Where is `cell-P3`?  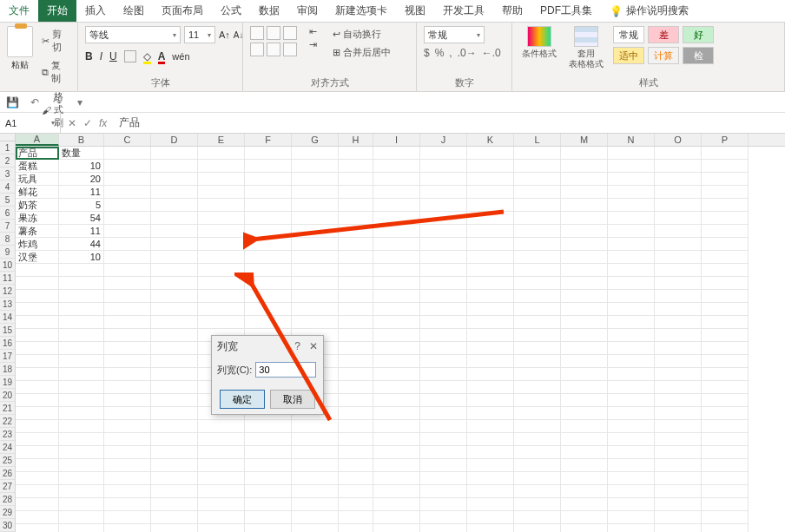
cell-P3 is located at coordinates (725, 179).